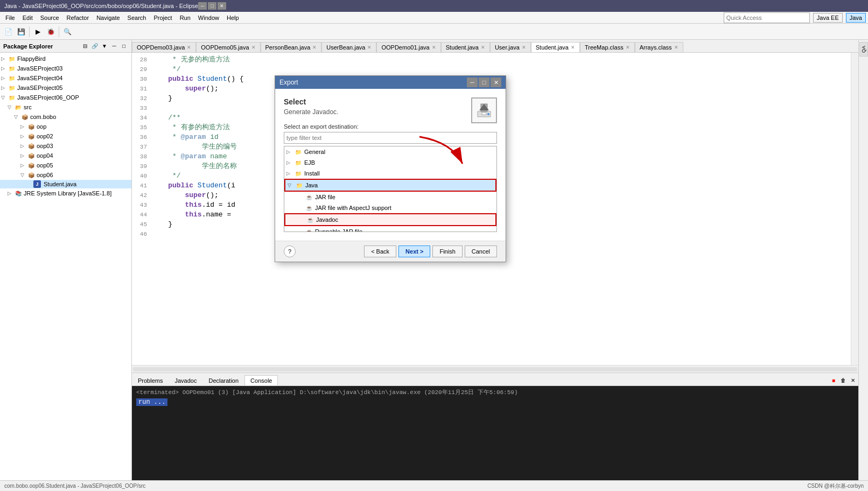 Image resolution: width=868 pixels, height=491 pixels. I want to click on tab-label: Student.java, so click(462, 47).